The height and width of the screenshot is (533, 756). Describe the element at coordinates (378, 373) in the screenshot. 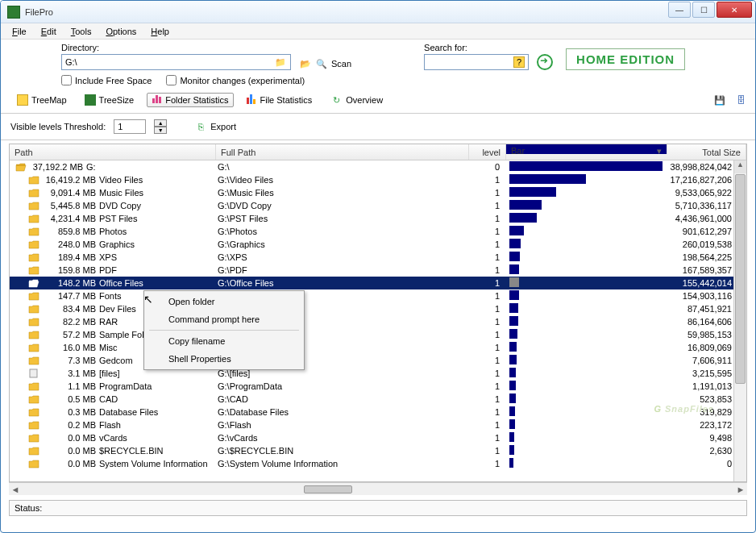

I see `table-row: 3.1 MB [files] G:\[files] 1 3,215,595` at that location.